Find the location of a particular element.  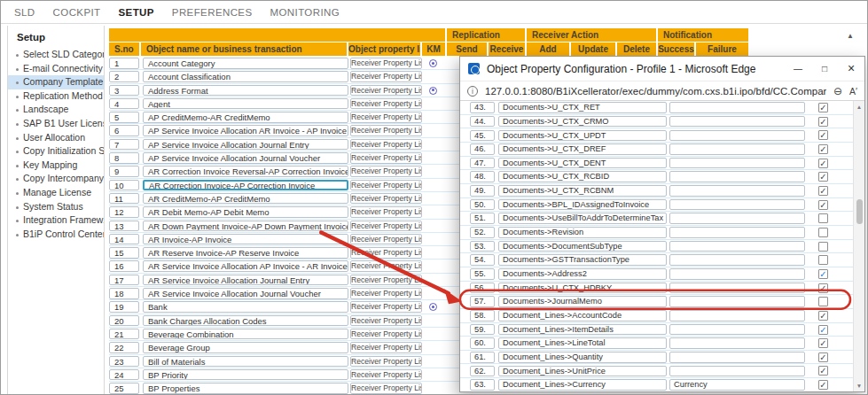

row-object-name: AR Invoice-AP Invoice is located at coordinates (246, 239).